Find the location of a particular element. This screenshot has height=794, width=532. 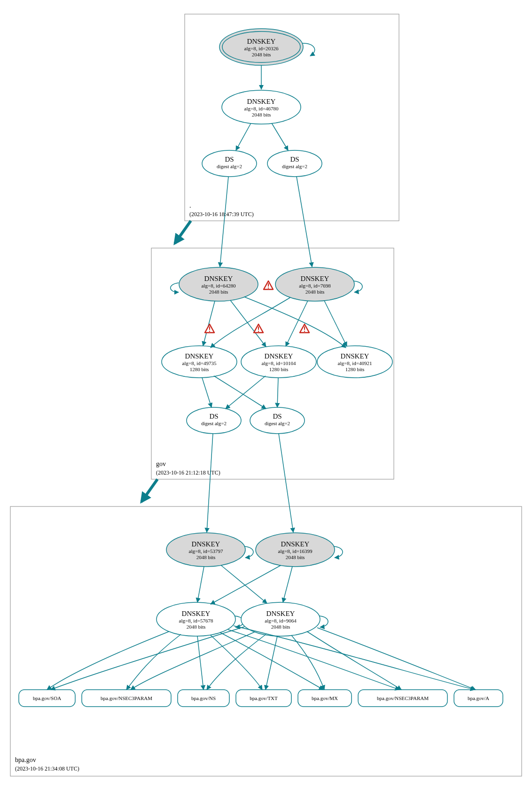

node-gov-ksk2: DNSKEY alg=8, id=7698 2048 bits is located at coordinates (315, 284).